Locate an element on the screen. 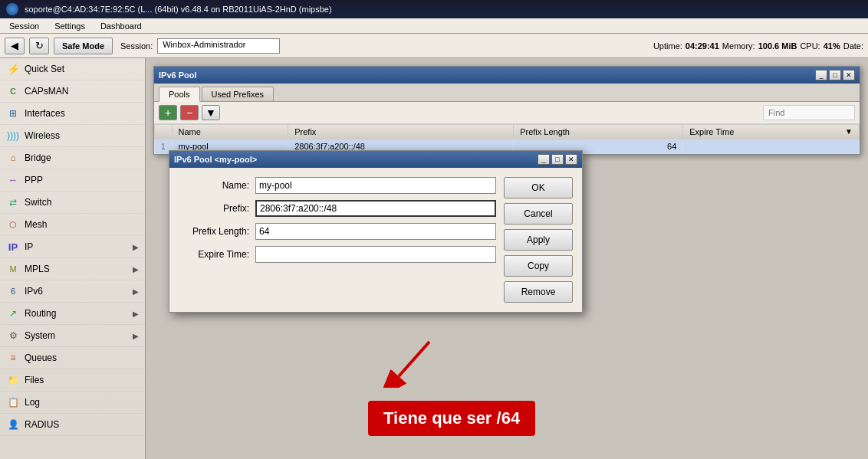  add-button: + is located at coordinates (168, 113).